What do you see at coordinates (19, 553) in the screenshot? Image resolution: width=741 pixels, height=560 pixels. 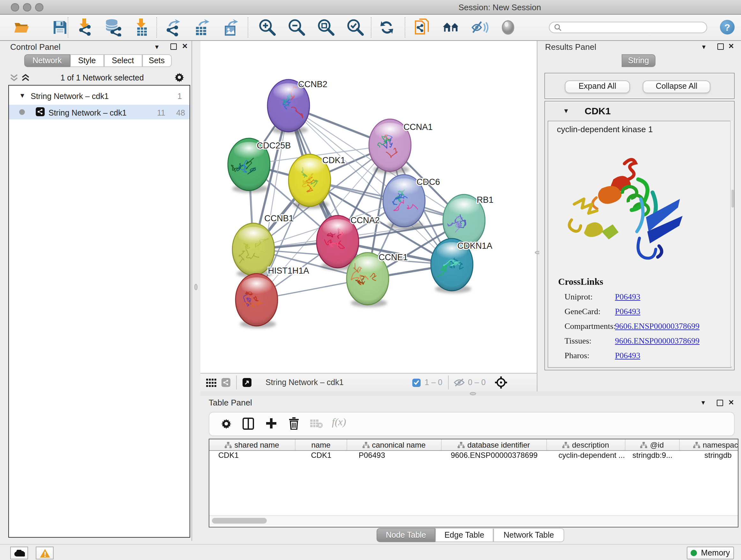 I see `cloud-status-button` at bounding box center [19, 553].